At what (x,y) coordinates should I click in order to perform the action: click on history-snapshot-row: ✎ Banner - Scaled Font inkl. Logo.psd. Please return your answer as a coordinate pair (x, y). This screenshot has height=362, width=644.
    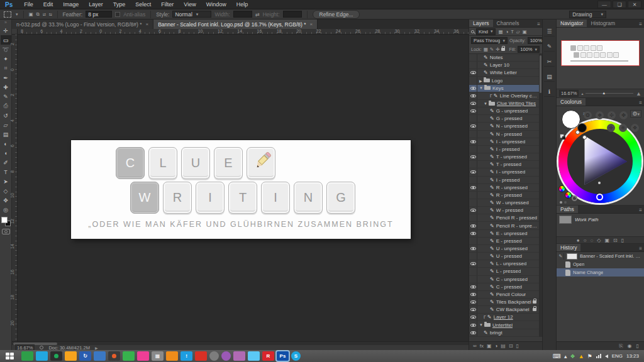
    Looking at the image, I should click on (600, 256).